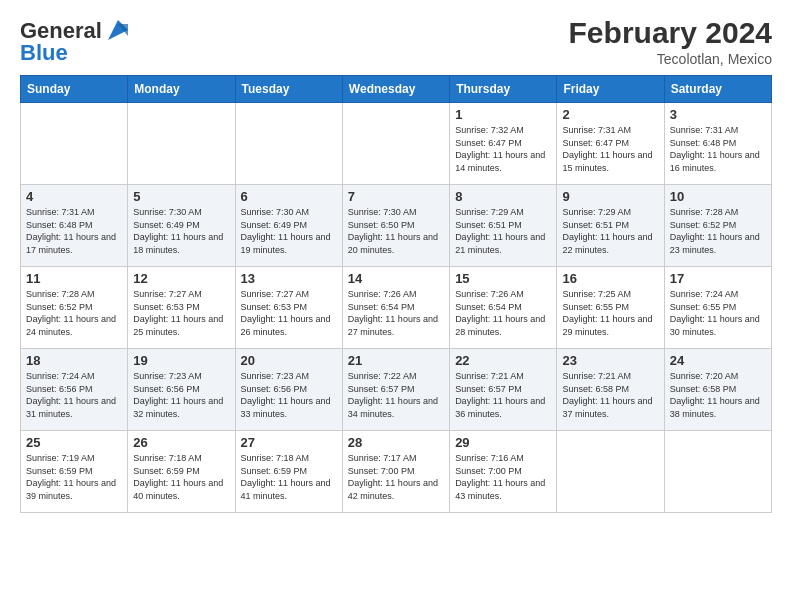 The width and height of the screenshot is (792, 612). Describe the element at coordinates (182, 472) in the screenshot. I see `calendar-cell: 26Sunrise: 7:18 AM Sunset: 6:59 PM Dayli…` at that location.